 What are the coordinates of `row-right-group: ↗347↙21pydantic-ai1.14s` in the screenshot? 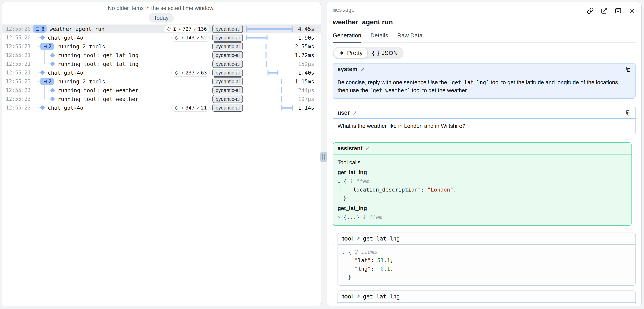 It's located at (246, 108).